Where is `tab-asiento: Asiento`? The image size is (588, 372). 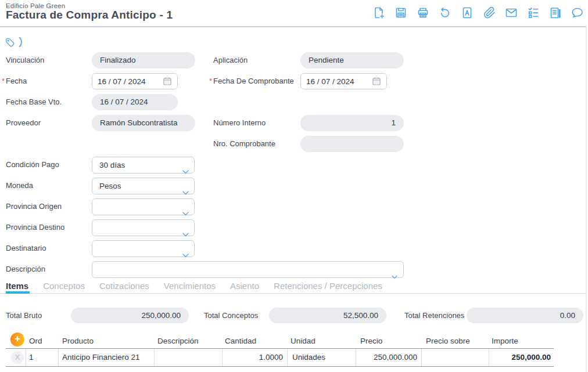
tab-asiento: Asiento is located at coordinates (245, 286).